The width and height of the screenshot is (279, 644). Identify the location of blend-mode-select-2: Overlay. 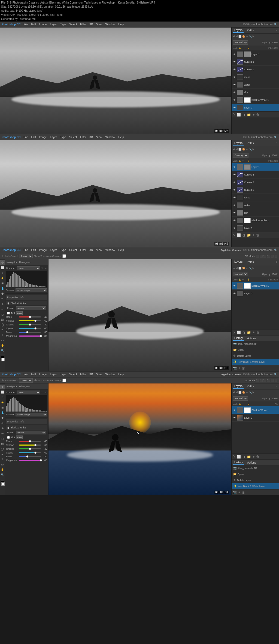
(241, 155).